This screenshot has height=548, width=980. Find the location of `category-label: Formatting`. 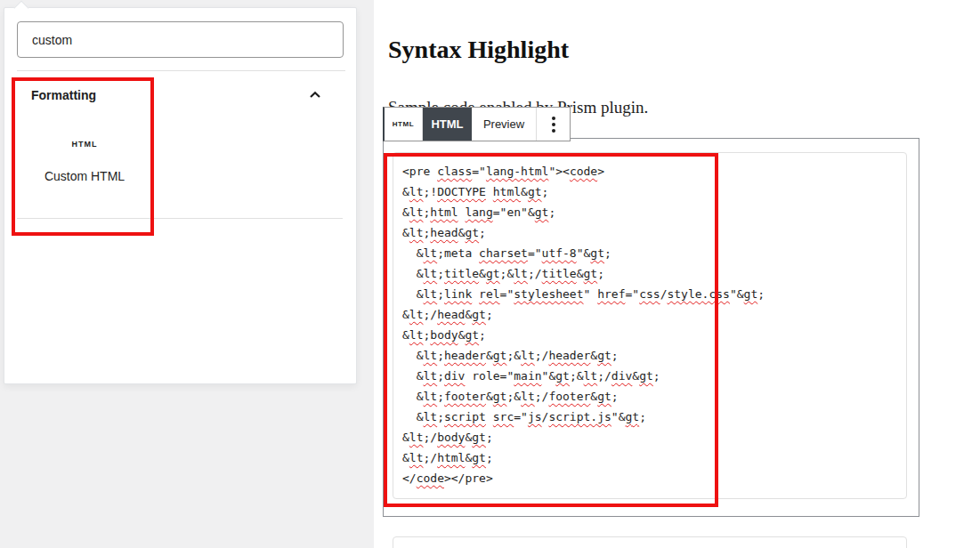

category-label: Formatting is located at coordinates (57, 95).